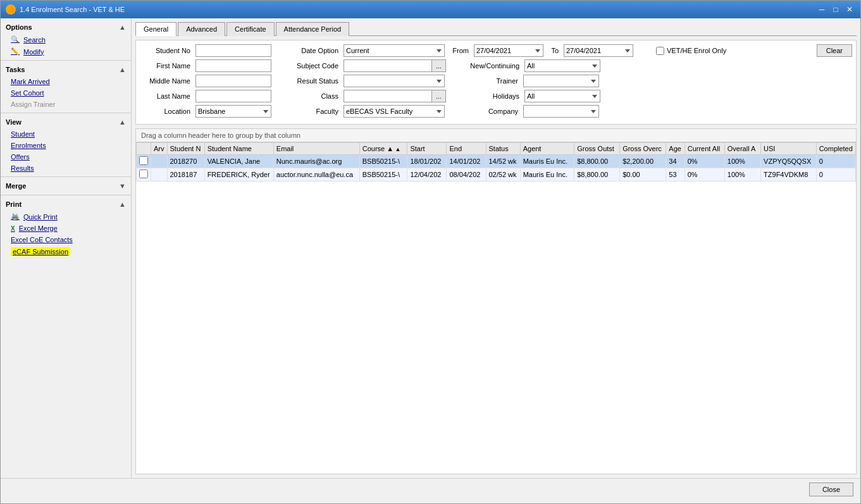 This screenshot has width=861, height=504. What do you see at coordinates (15, 52) in the screenshot?
I see `modify-icon: ✏️` at bounding box center [15, 52].